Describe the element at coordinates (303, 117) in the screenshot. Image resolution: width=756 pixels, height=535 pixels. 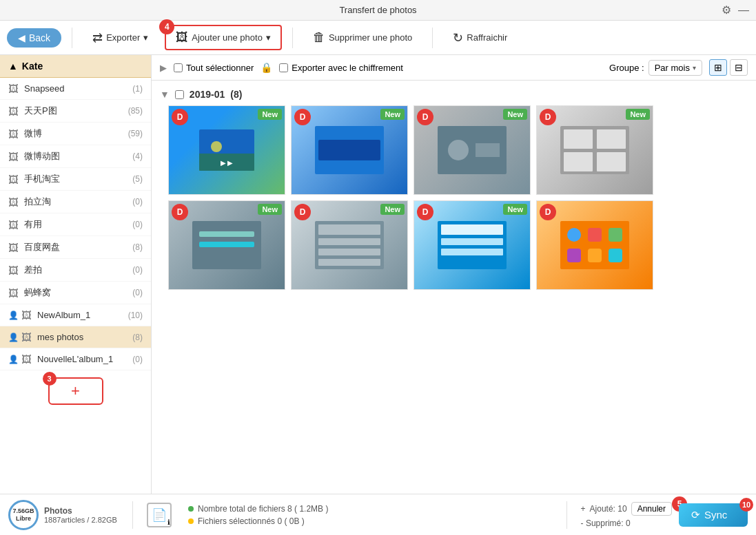
I see `photo-app-badge-2: D` at that location.